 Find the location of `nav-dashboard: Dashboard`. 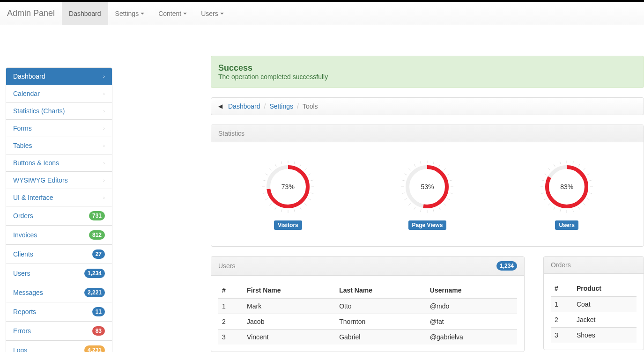

nav-dashboard: Dashboard is located at coordinates (85, 14).